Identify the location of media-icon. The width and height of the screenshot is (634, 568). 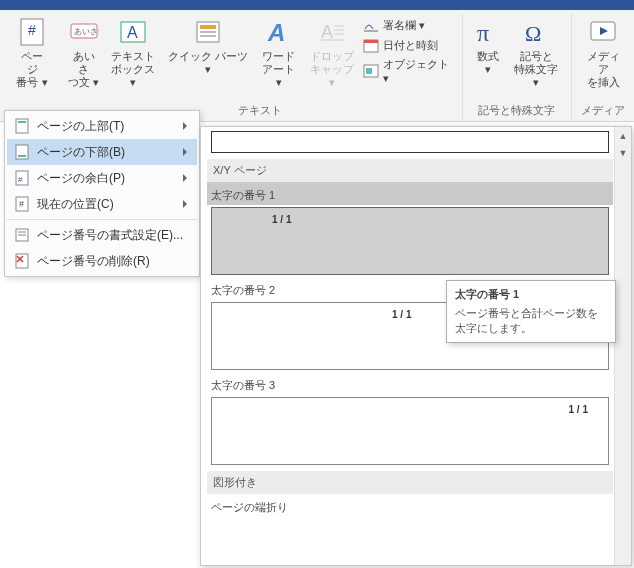
(603, 32).